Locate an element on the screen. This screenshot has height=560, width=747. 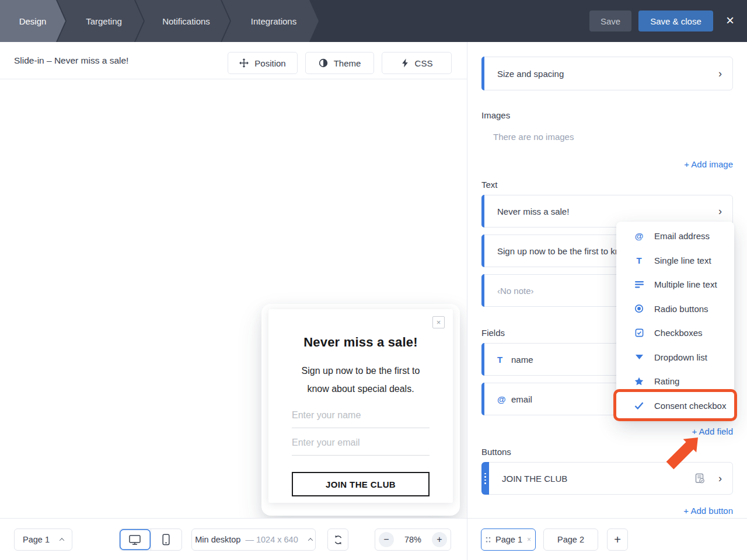
add-field-link: + Add field is located at coordinates (607, 432).